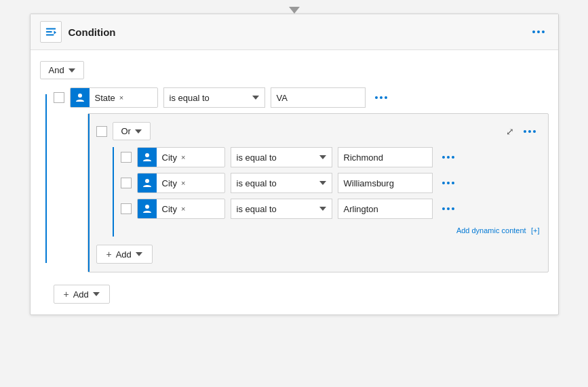 This screenshot has width=588, height=387. What do you see at coordinates (89, 192) in the screenshot?
I see `or-section-blue-line` at bounding box center [89, 192].